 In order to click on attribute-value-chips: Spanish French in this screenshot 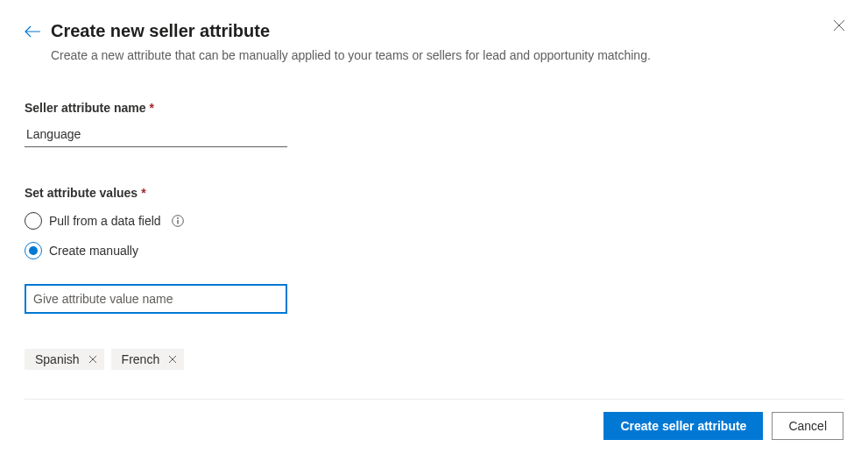, I will do `click(434, 359)`.